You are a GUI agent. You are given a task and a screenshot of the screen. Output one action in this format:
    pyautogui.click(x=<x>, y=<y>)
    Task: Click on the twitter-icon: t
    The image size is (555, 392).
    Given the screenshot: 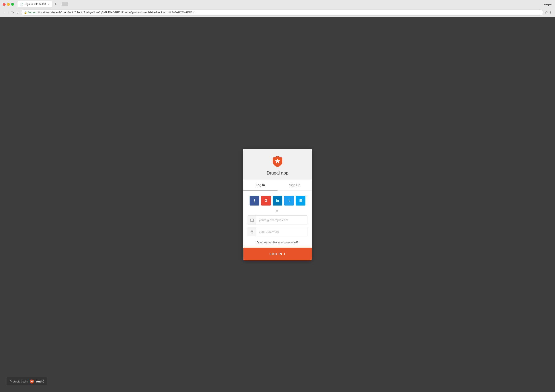 What is the action you would take?
    pyautogui.click(x=289, y=200)
    